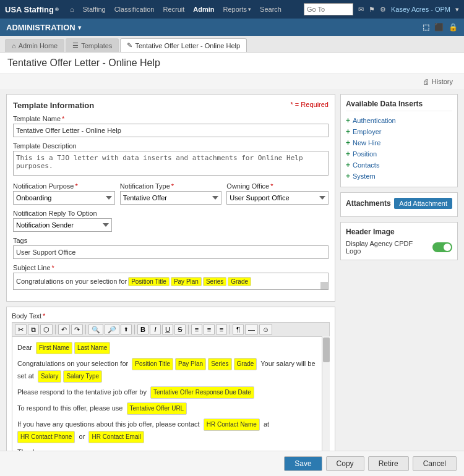 This screenshot has width=464, height=476. I want to click on notification-type-field: Notification Type * Tentative Offer, so click(171, 193).